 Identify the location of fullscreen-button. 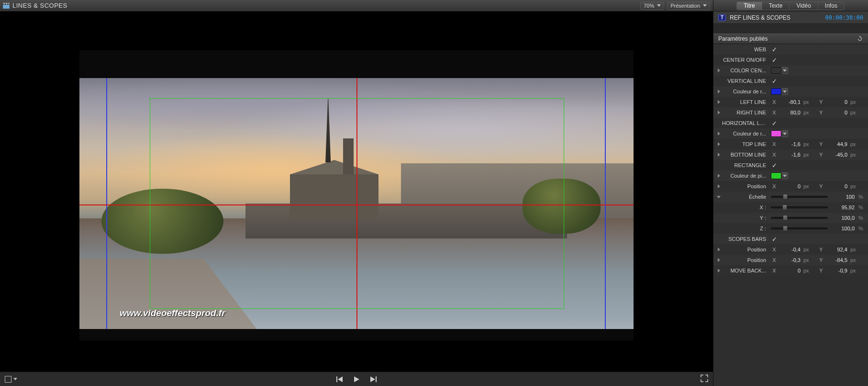
(704, 379).